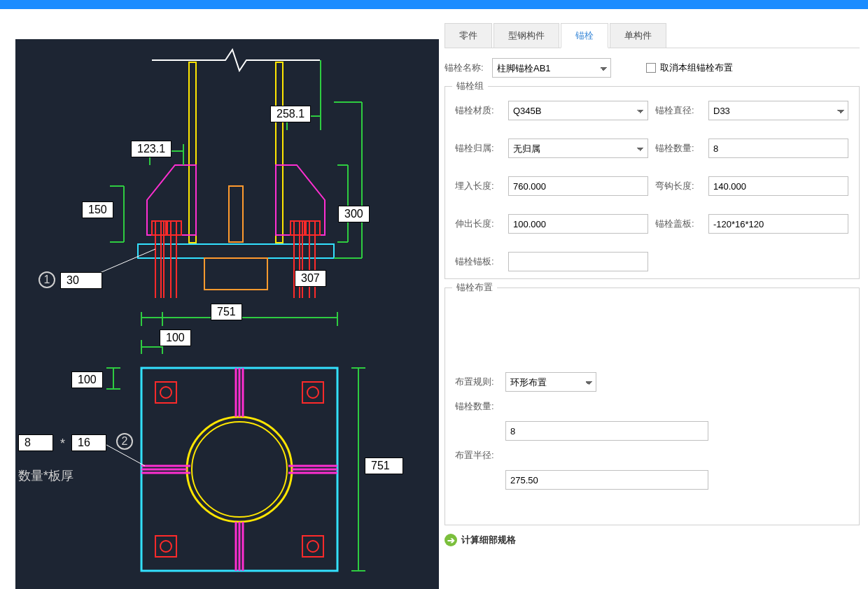 The height and width of the screenshot is (589, 868). I want to click on layout-count-input, so click(607, 431).